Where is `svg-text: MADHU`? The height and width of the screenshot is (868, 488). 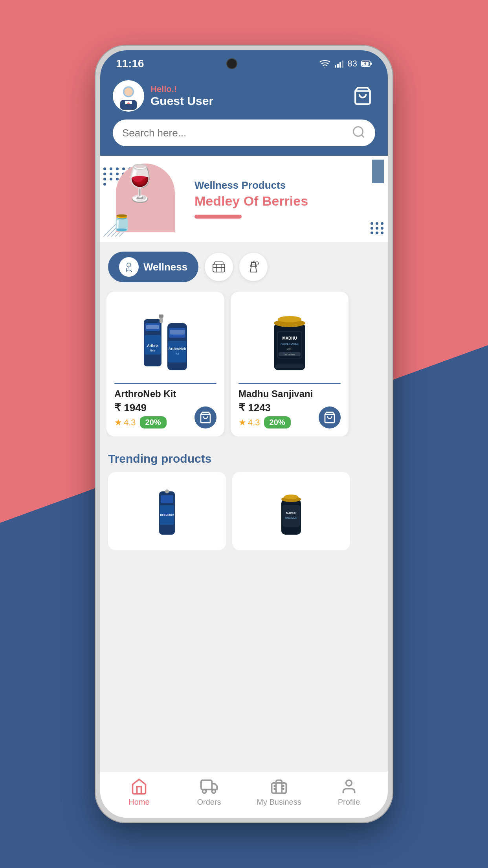
svg-text: MADHU is located at coordinates (289, 338).